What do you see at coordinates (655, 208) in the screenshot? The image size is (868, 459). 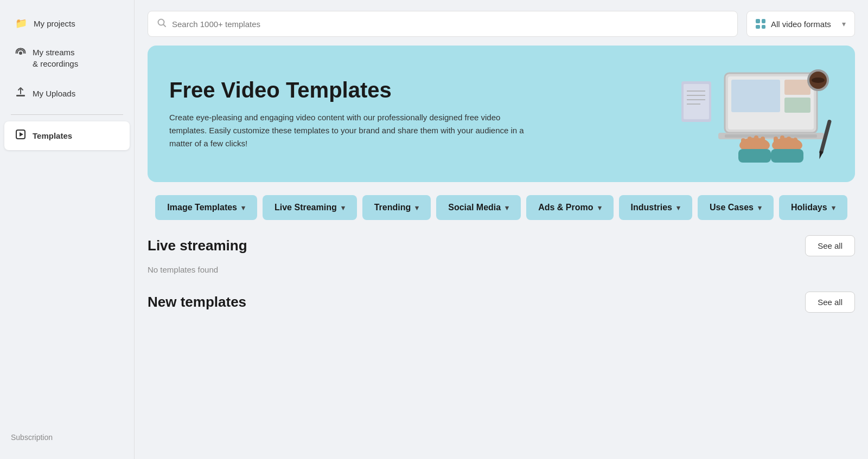 I see `filter-industries: Industries ▾` at bounding box center [655, 208].